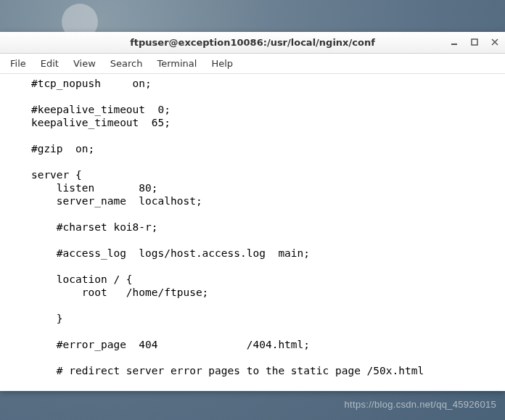 The image size is (505, 420). I want to click on close-button, so click(495, 42).